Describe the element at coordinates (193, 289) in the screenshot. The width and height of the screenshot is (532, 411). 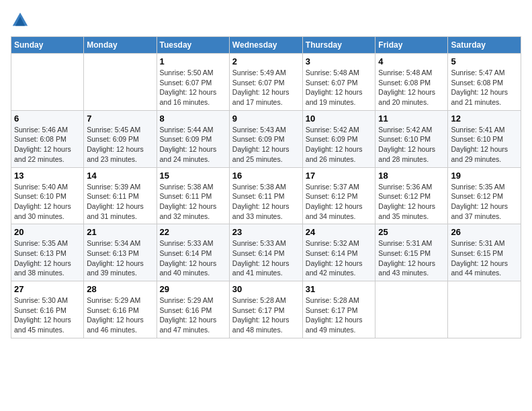
I see `day-number: 29` at that location.